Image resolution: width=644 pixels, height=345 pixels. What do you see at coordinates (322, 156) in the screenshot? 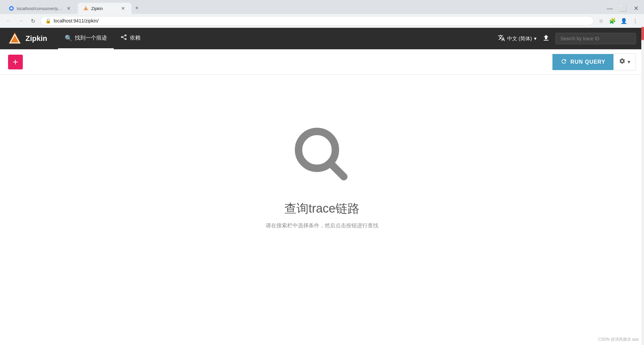
I see `search-illustration` at bounding box center [322, 156].